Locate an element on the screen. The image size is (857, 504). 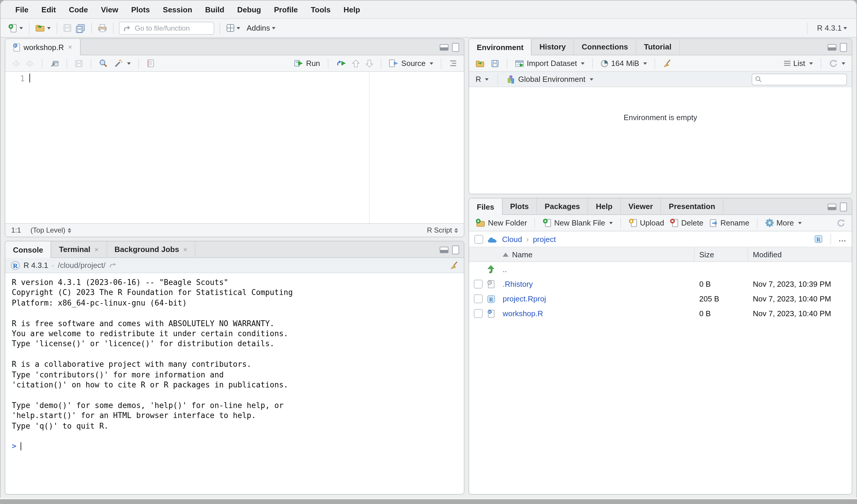
pane-layout-button is located at coordinates (233, 28).